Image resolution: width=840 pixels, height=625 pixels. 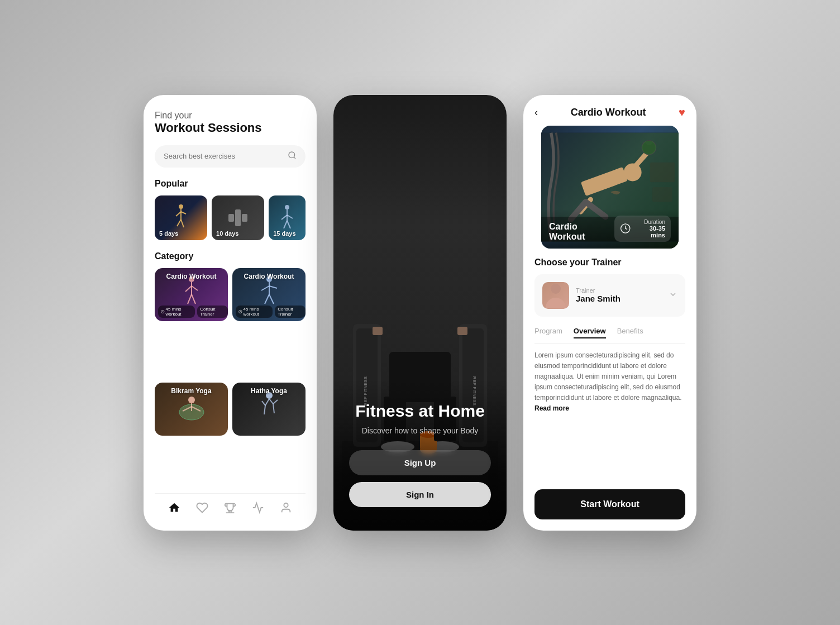 I want to click on popular-card-label-10: 10 days, so click(x=227, y=233).